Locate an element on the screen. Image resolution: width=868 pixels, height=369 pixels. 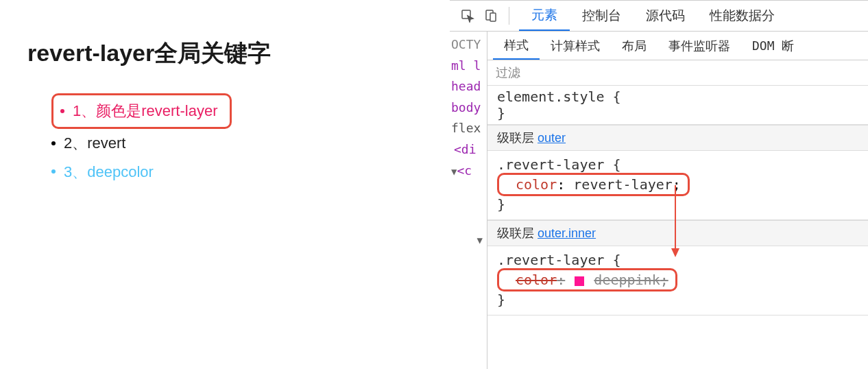
dom-tree: OCTY ml l head body flex <di ▼<c ▼ is located at coordinates (468, 200).